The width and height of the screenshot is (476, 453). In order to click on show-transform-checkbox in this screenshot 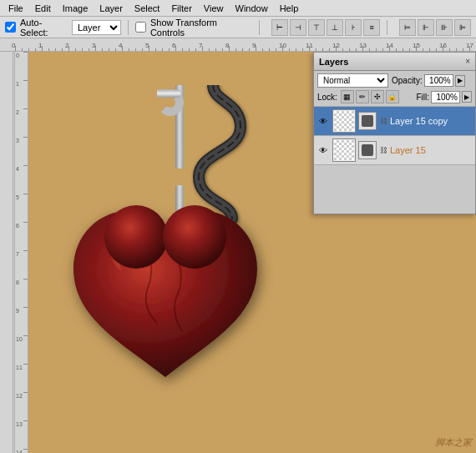, I will do `click(140, 27)`.